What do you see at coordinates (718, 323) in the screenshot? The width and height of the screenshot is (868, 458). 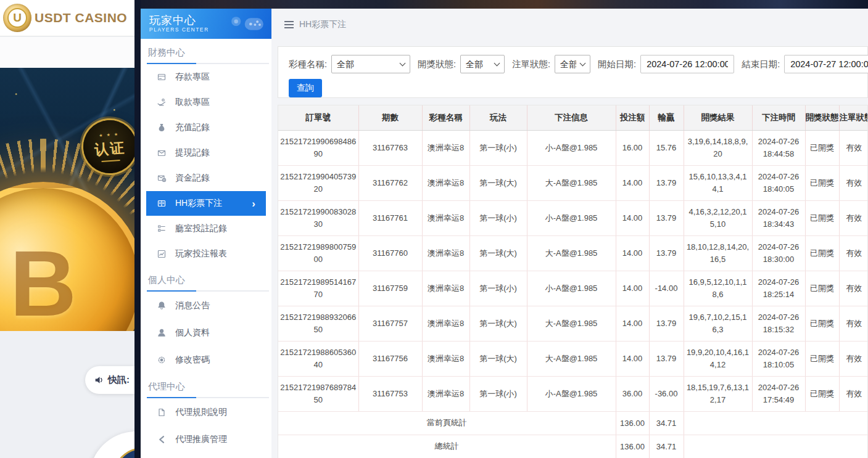 I see `cell-開獎結果: 19,6,7,10,2,15,16,3` at bounding box center [718, 323].